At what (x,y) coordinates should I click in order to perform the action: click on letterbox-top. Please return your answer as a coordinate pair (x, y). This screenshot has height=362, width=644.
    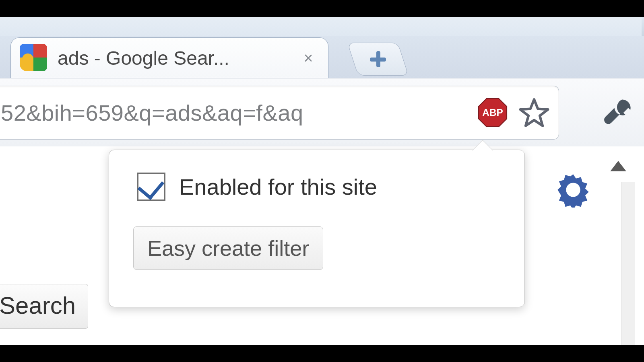
    Looking at the image, I should click on (322, 8).